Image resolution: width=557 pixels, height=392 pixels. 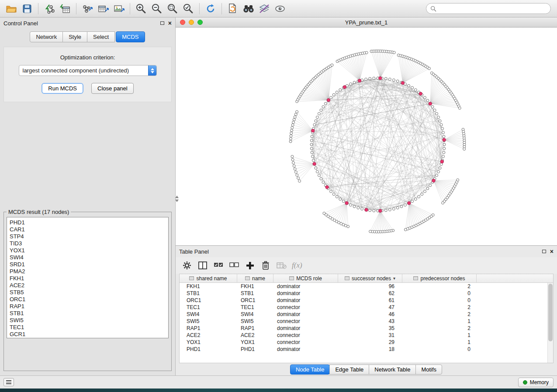 What do you see at coordinates (366, 300) in the screenshot?
I see `table-row: ORC1ORC1dominator610` at bounding box center [366, 300].